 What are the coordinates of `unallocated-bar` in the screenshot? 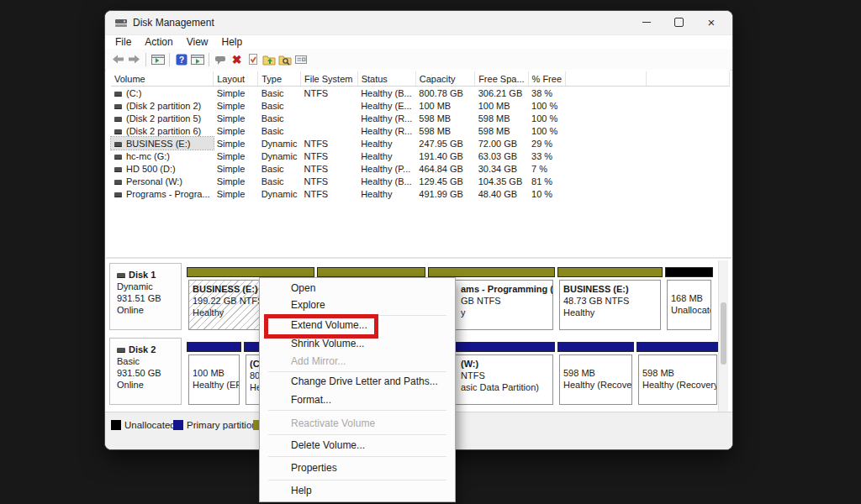 It's located at (689, 272).